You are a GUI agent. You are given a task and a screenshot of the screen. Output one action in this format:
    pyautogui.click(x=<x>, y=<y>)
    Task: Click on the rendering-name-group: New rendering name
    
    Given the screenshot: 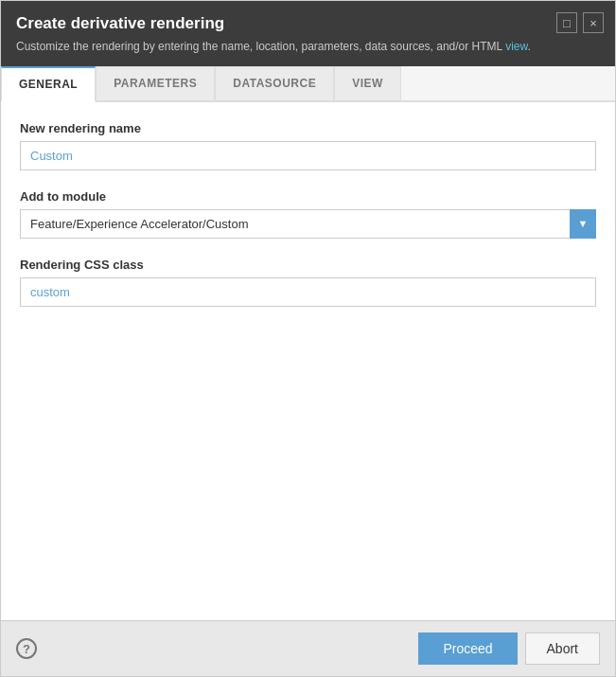 What is the action you would take?
    pyautogui.click(x=308, y=146)
    